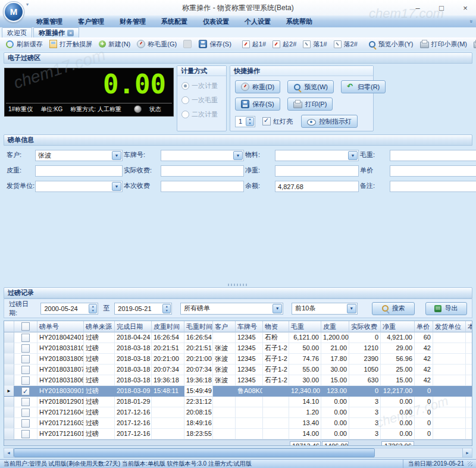 The width and height of the screenshot is (476, 468). What do you see at coordinates (238, 348) in the screenshot?
I see `table-row-2: HY2018031810过磅2018-03-1820:21:5120:21:51…` at bounding box center [238, 348].